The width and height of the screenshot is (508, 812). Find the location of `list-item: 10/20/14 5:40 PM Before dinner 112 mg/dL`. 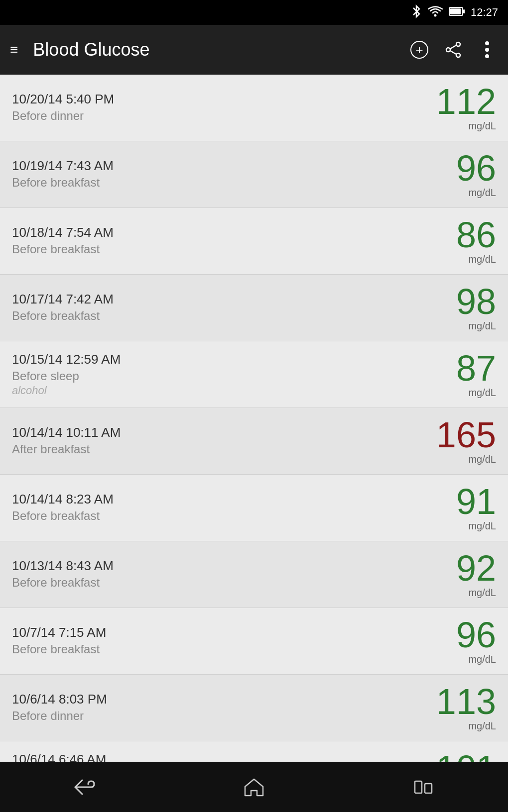

list-item: 10/20/14 5:40 PM Before dinner 112 mg/dL is located at coordinates (254, 108).